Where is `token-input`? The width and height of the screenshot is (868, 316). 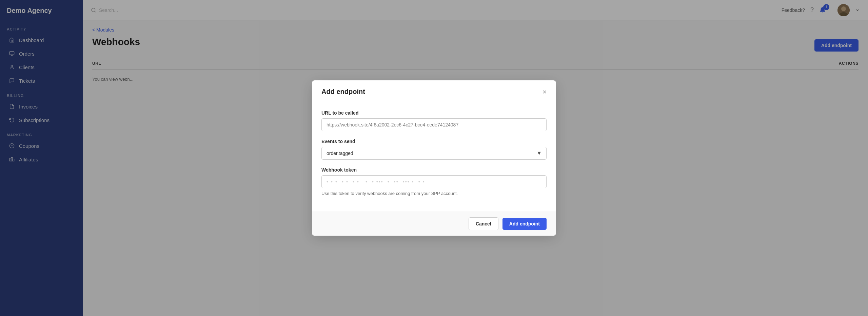
token-input is located at coordinates (434, 182).